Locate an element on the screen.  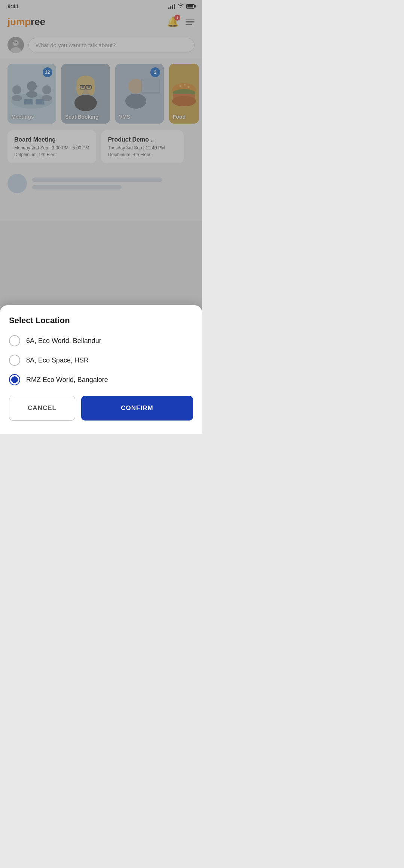
radio-label-3: RMZ Eco World, Bangalore is located at coordinates (67, 380).